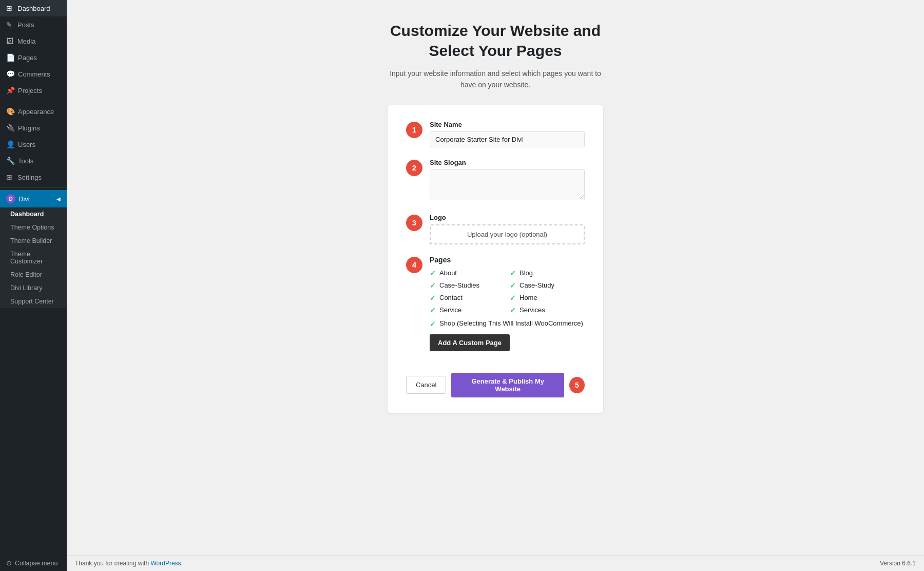 The image size is (924, 571). I want to click on page-blog-label: Blog, so click(526, 273).